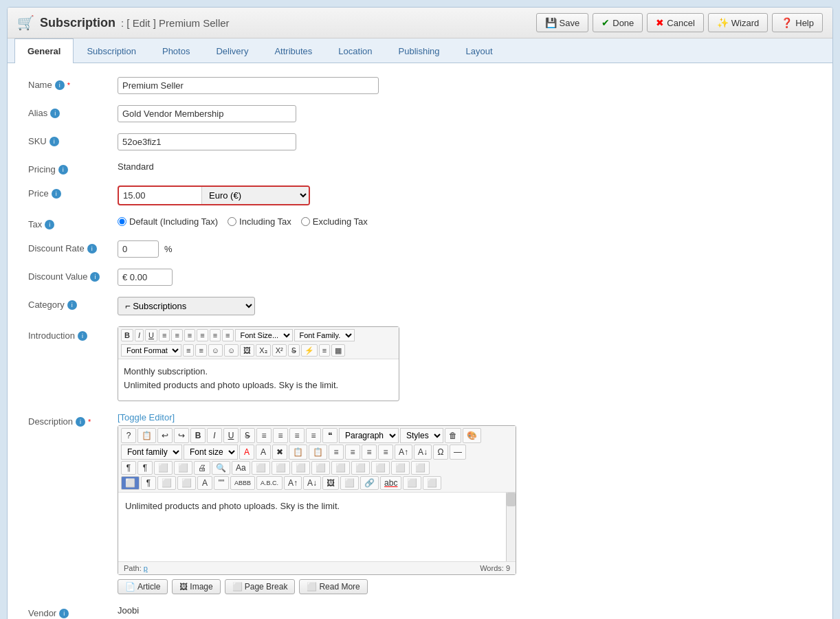 The width and height of the screenshot is (840, 619). What do you see at coordinates (56, 194) in the screenshot?
I see `price-info-icon: i` at bounding box center [56, 194].